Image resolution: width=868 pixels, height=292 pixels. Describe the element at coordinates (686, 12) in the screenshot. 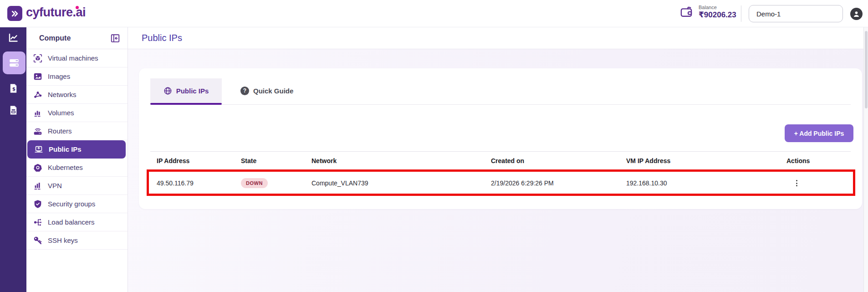

I see `wallet-icon` at that location.